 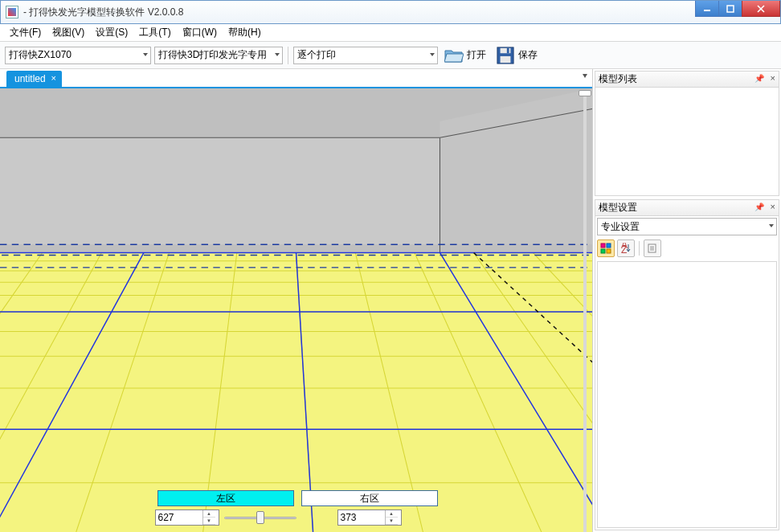 I want to click on right-zone-button: 右区, so click(x=370, y=498).